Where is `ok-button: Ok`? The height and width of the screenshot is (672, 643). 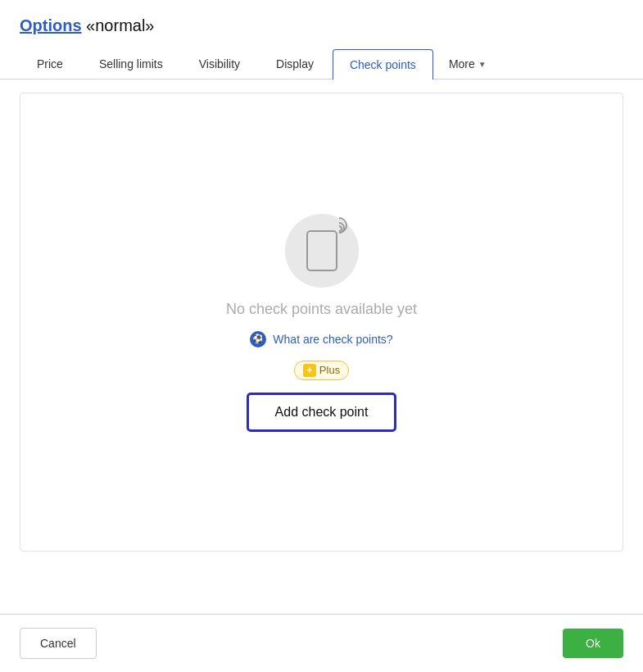 ok-button: Ok is located at coordinates (593, 643).